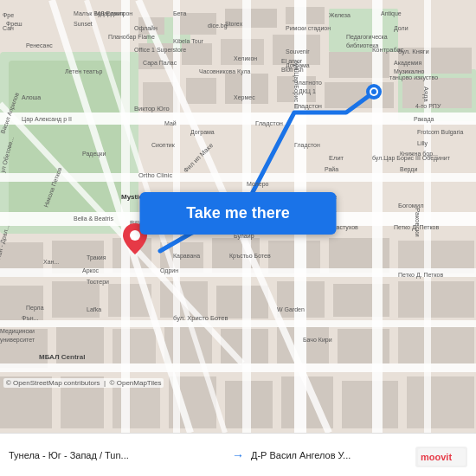  Describe the element at coordinates (244, 98) in the screenshot. I see `svg-text: Хермес` at that location.